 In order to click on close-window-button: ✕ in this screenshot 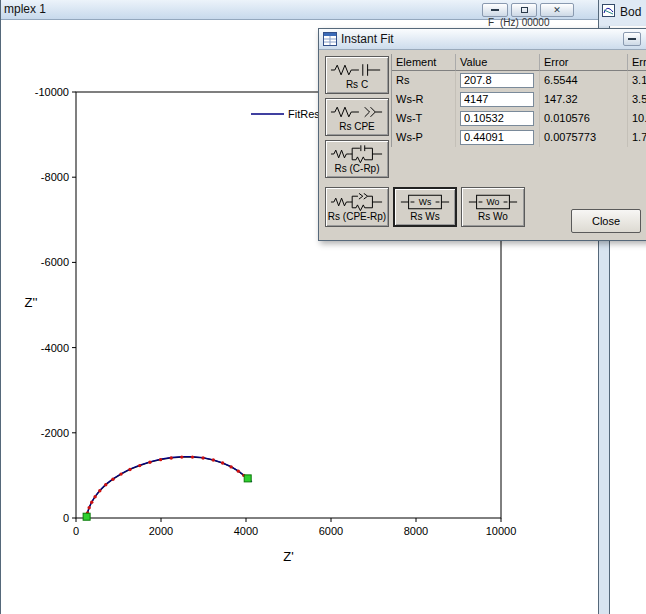, I will do `click(557, 10)`.